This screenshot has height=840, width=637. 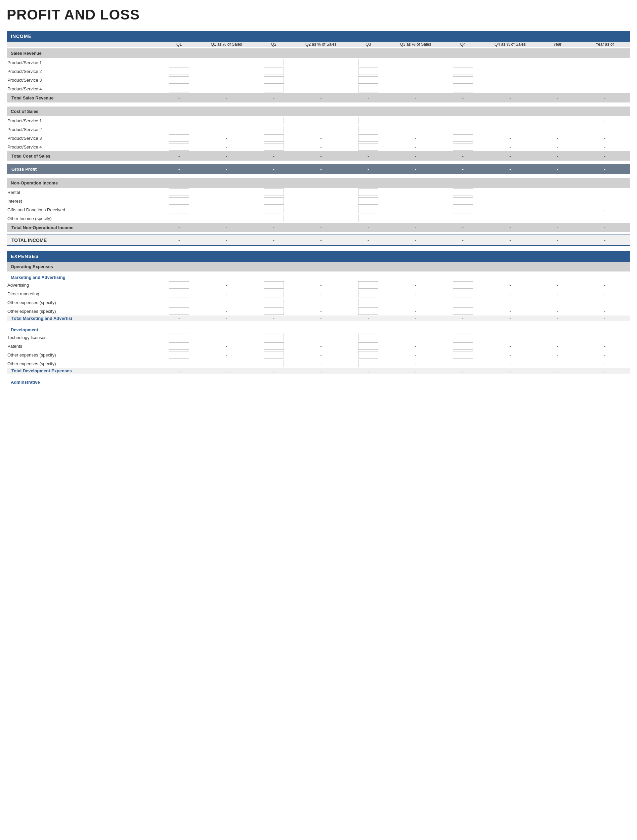 I want to click on sr-p3-q4-input, so click(x=463, y=80).